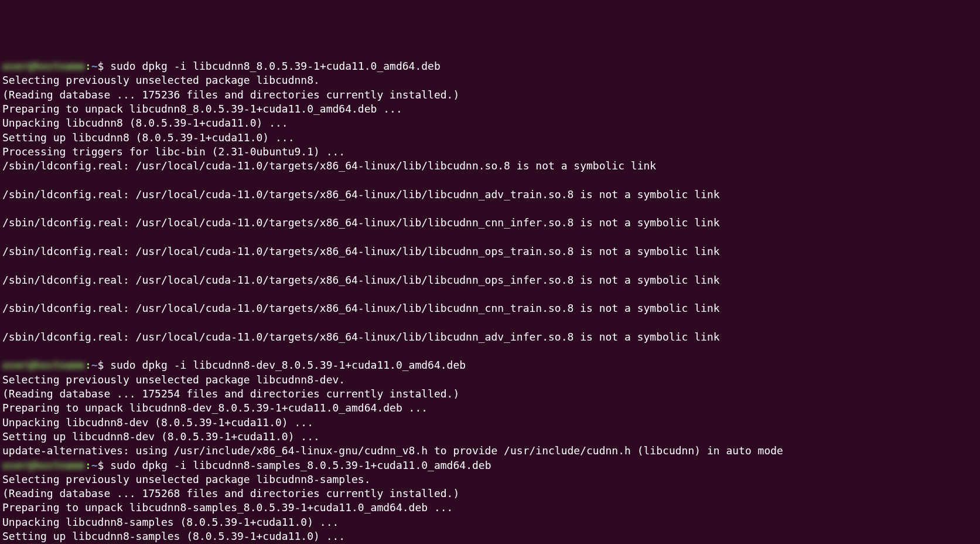  Describe the element at coordinates (490, 152) in the screenshot. I see `output-line: Processing triggers for libc-bin (2.31-0…` at that location.